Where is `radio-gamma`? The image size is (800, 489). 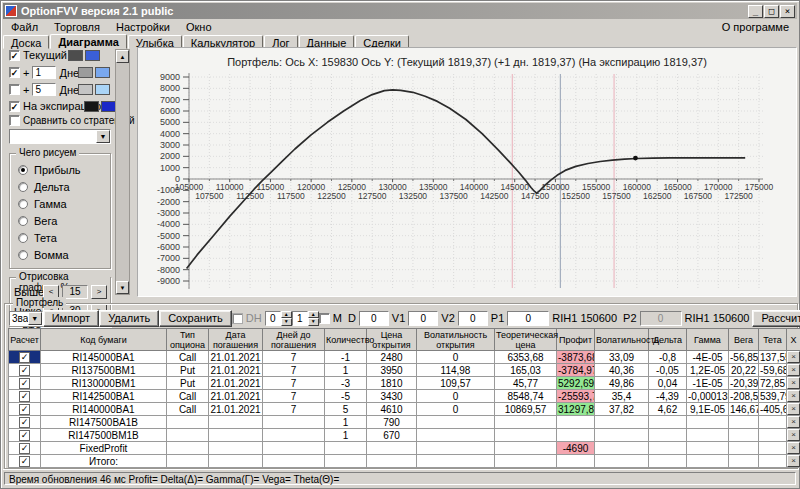
radio-gamma is located at coordinates (23, 204).